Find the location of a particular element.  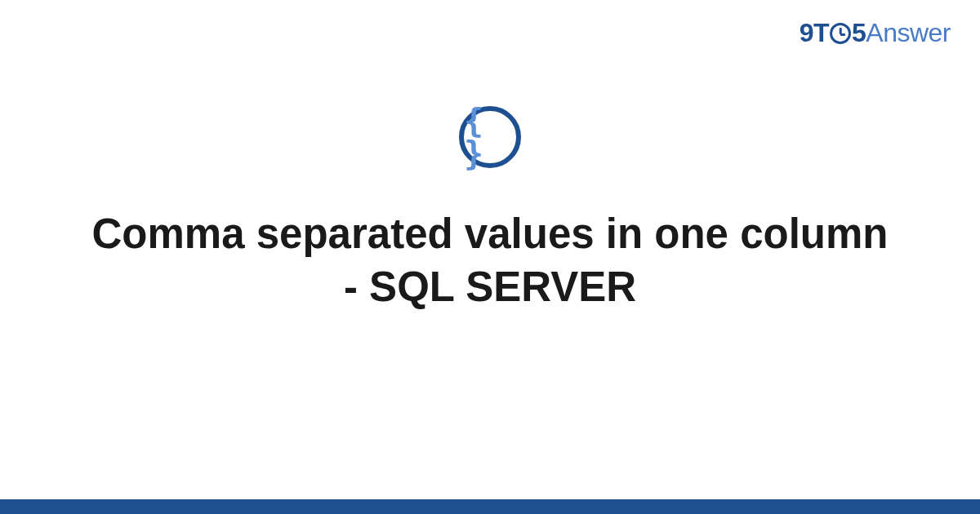

clock-icon is located at coordinates (840, 33).